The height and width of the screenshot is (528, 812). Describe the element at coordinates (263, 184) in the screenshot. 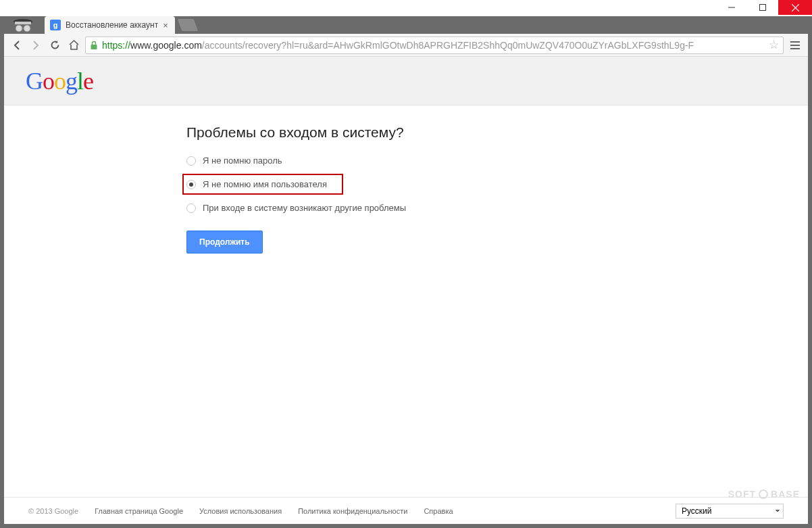

I see `option-forgot-username: Я не помню имя пользователя` at that location.